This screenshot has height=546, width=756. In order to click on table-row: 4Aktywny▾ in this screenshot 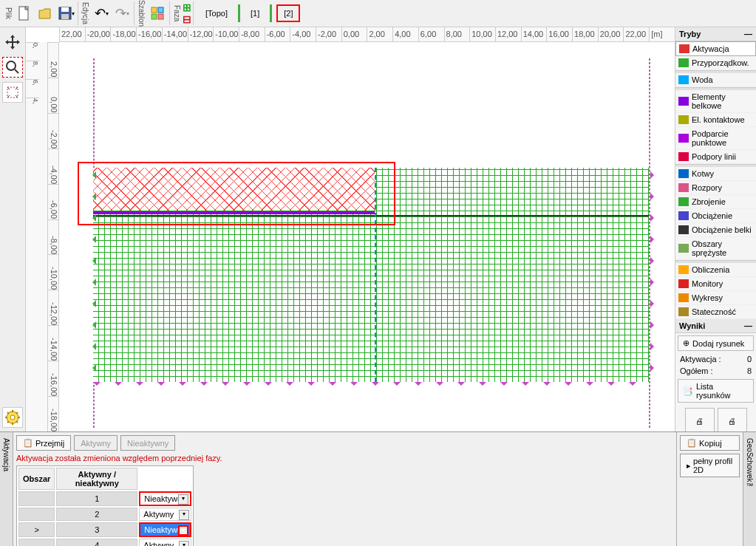, I will do `click(105, 542)`.